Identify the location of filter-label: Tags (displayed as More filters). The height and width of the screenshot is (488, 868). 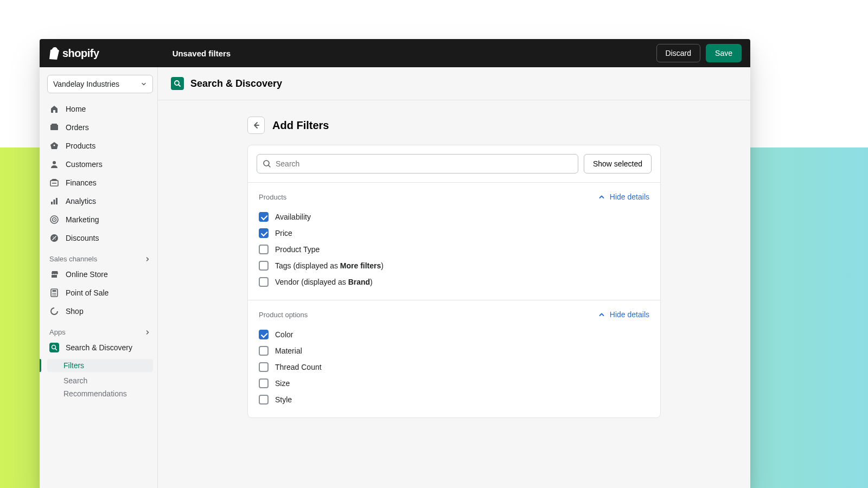
(329, 266).